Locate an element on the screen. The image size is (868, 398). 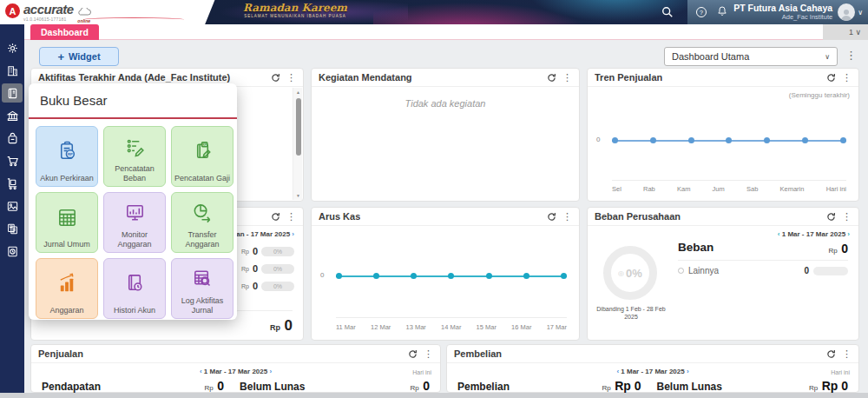
scrollbar-thumb is located at coordinates (299, 127).